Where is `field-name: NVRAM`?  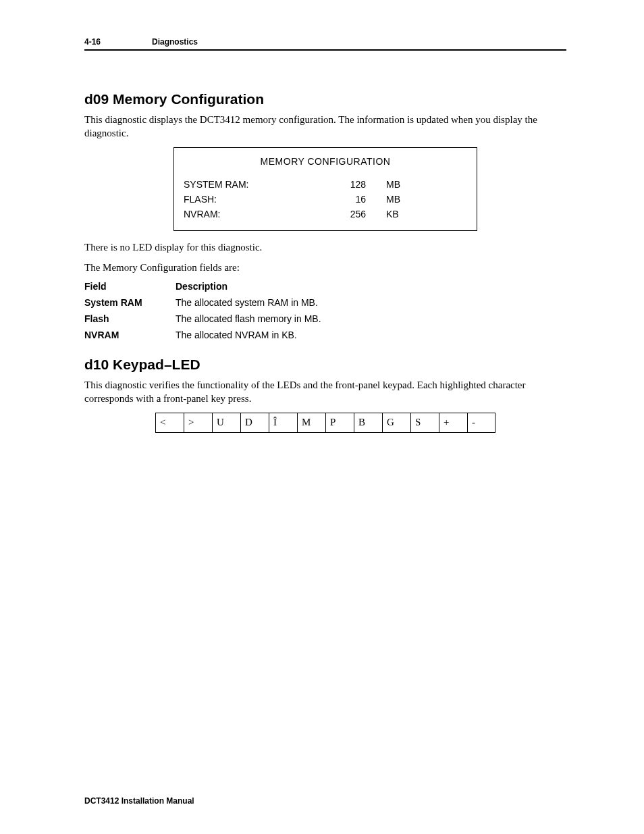 field-name: NVRAM is located at coordinates (130, 335).